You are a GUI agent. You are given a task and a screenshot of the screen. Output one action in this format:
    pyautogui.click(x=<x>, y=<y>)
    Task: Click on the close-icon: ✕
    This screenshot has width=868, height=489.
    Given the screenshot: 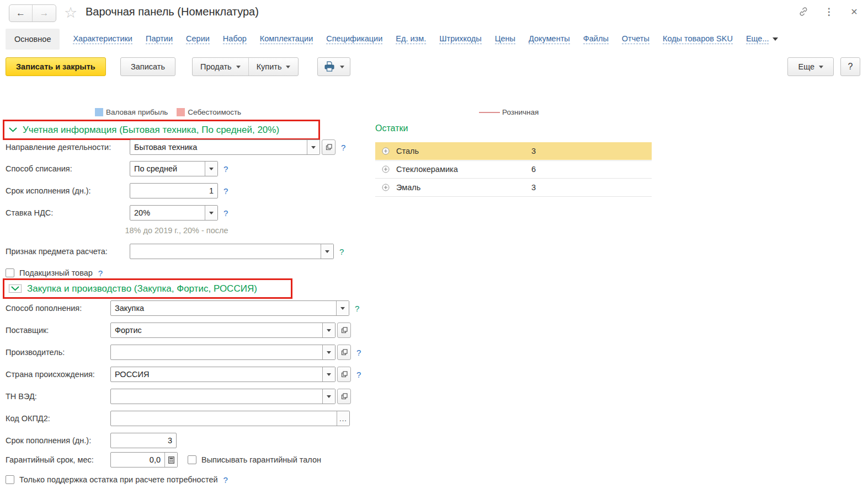 What is the action you would take?
    pyautogui.click(x=854, y=12)
    